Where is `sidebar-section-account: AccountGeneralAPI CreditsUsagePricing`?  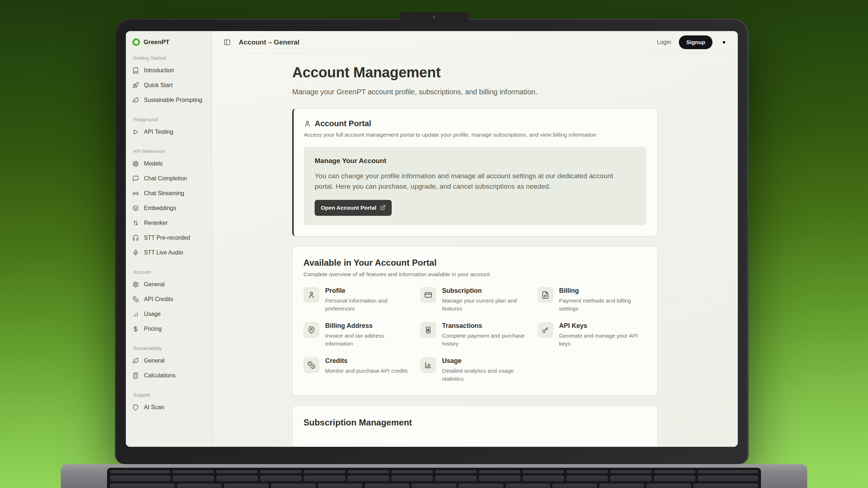
sidebar-section-account: AccountGeneralAPI CreditsUsagePricing is located at coordinates (172, 303).